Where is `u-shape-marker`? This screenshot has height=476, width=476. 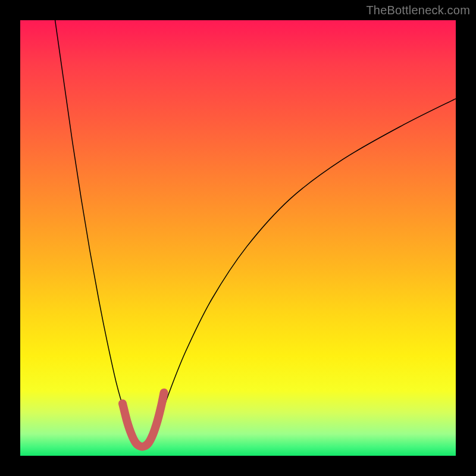
u-shape-marker is located at coordinates (143, 420).